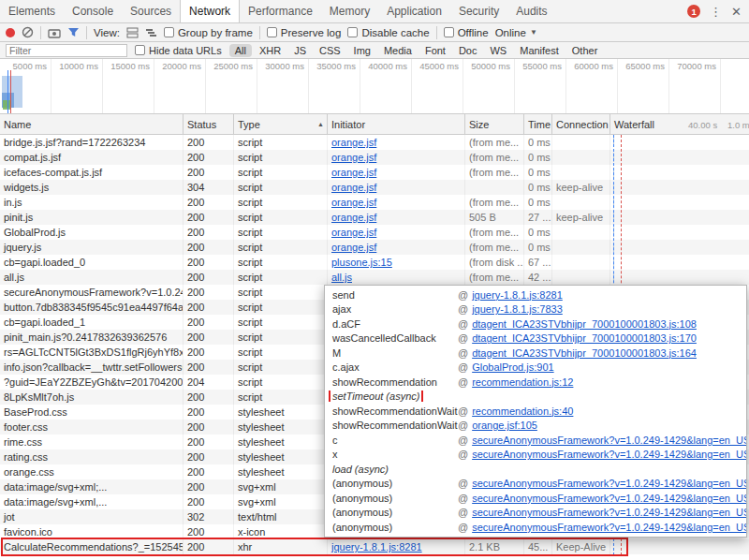  What do you see at coordinates (54, 33) in the screenshot?
I see `capture-screenshots-icon` at bounding box center [54, 33].